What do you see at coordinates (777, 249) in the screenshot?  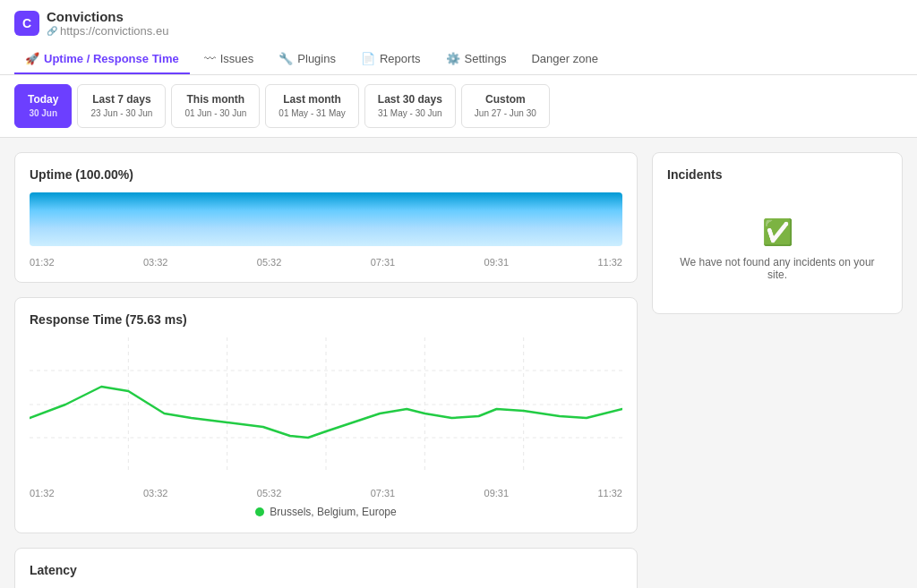 I see `incidents-empty: ✅ We have not found any incidents on you…` at bounding box center [777, 249].